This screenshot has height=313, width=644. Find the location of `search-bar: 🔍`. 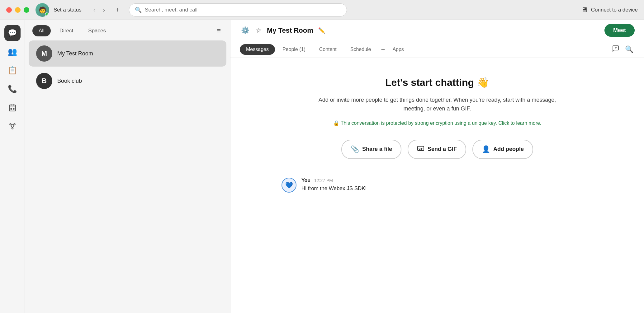

search-bar: 🔍 is located at coordinates (238, 10).